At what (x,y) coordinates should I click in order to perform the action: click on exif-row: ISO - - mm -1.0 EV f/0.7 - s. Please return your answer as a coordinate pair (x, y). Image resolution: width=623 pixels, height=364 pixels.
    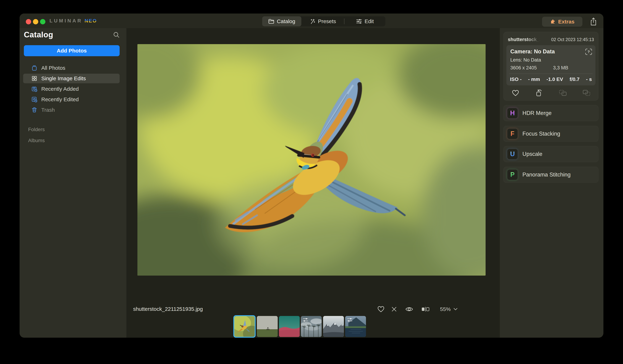
    Looking at the image, I should click on (551, 80).